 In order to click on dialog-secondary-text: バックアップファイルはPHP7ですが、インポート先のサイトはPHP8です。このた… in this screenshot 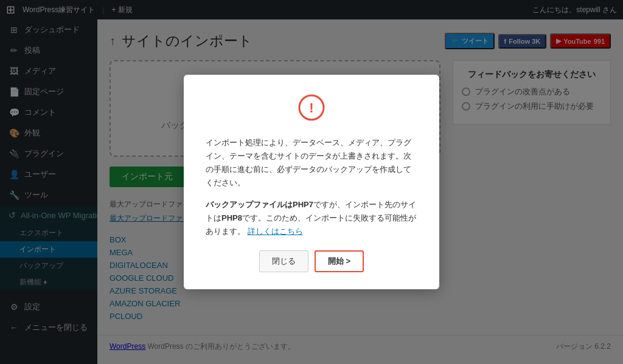, I will do `click(312, 218)`.